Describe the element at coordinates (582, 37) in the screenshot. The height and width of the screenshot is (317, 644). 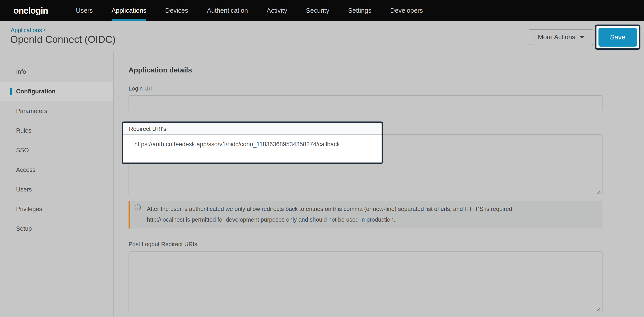
I see `chevron-down-icon` at that location.